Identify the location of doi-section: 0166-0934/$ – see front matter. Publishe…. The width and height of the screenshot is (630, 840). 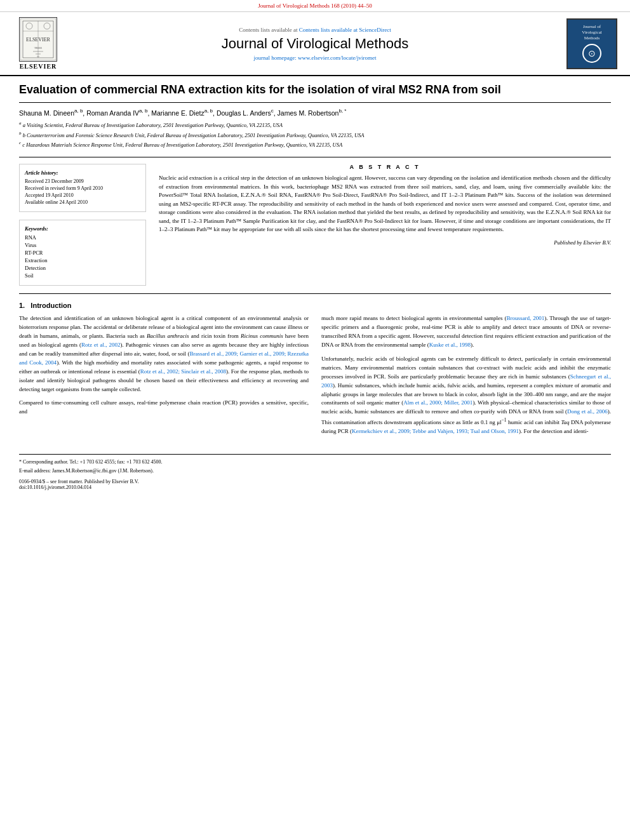
(315, 484).